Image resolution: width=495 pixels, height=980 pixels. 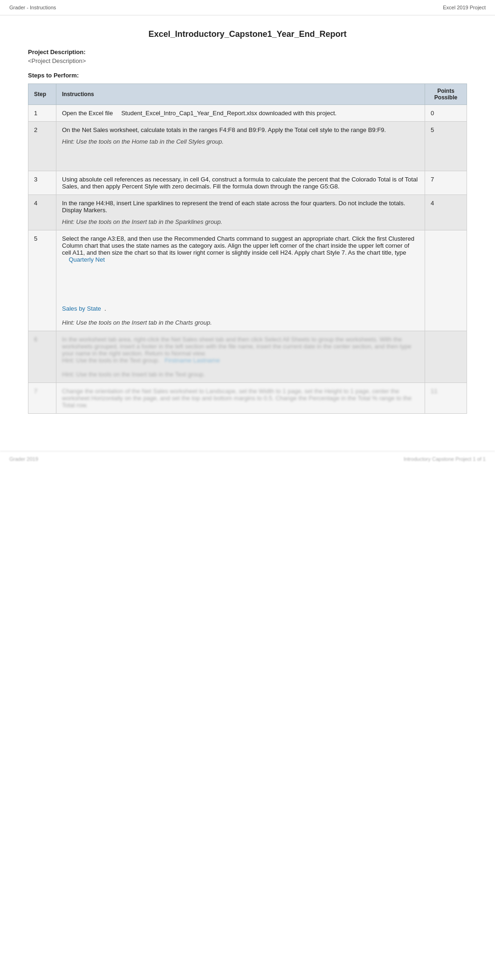 What do you see at coordinates (241, 213) in the screenshot?
I see `step-instructions: In the range H4:H8, insert Line sparklin…` at bounding box center [241, 213].